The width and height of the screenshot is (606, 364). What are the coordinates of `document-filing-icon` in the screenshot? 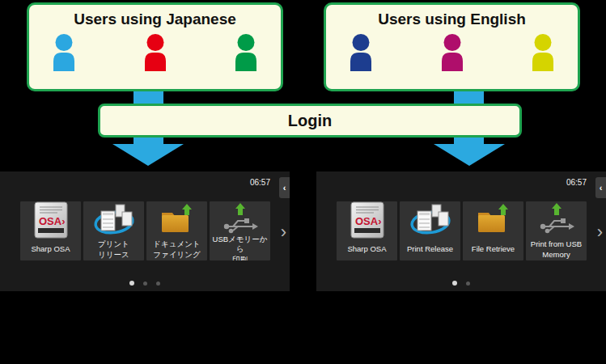 It's located at (177, 220).